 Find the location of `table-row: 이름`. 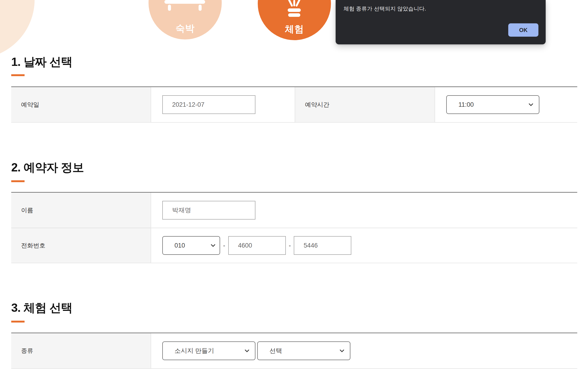

table-row: 이름 is located at coordinates (294, 210).